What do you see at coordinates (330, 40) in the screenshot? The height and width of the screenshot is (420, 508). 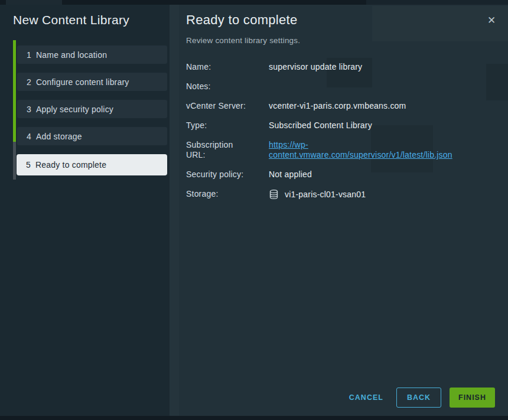 I see `page-subtitle: Review content library settings.` at bounding box center [330, 40].